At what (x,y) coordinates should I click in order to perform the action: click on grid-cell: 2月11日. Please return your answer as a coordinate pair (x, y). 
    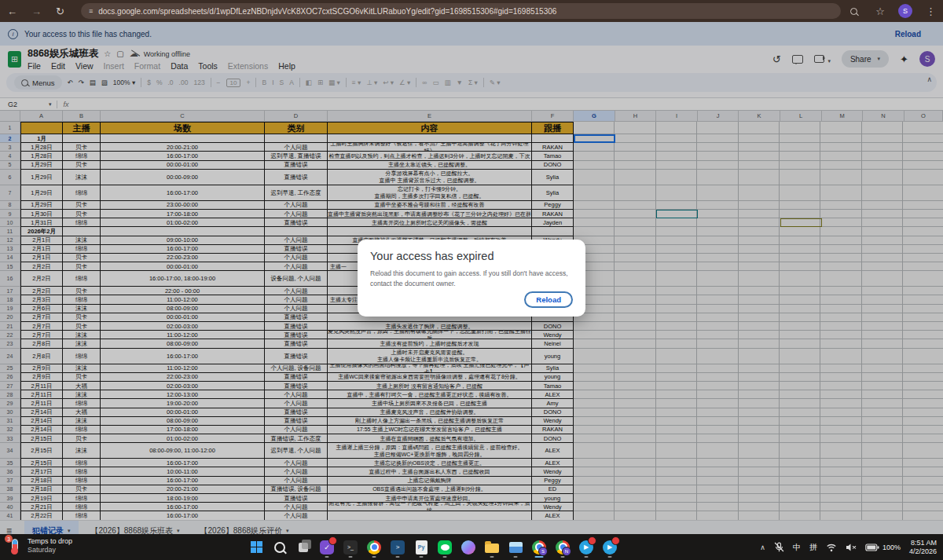
    Looking at the image, I should click on (42, 394).